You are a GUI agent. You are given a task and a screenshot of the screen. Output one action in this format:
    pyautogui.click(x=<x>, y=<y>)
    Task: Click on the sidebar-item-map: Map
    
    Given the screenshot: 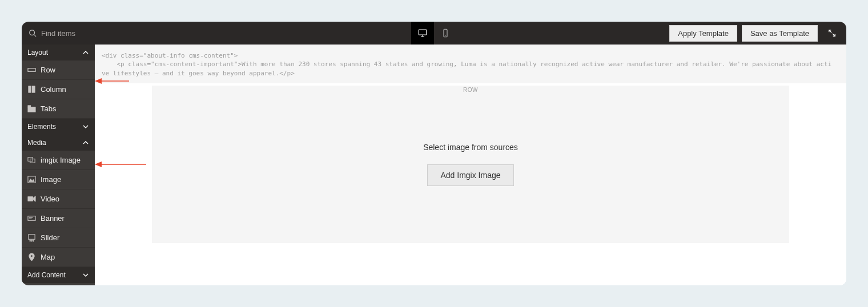 What is the action you would take?
    pyautogui.click(x=58, y=257)
    